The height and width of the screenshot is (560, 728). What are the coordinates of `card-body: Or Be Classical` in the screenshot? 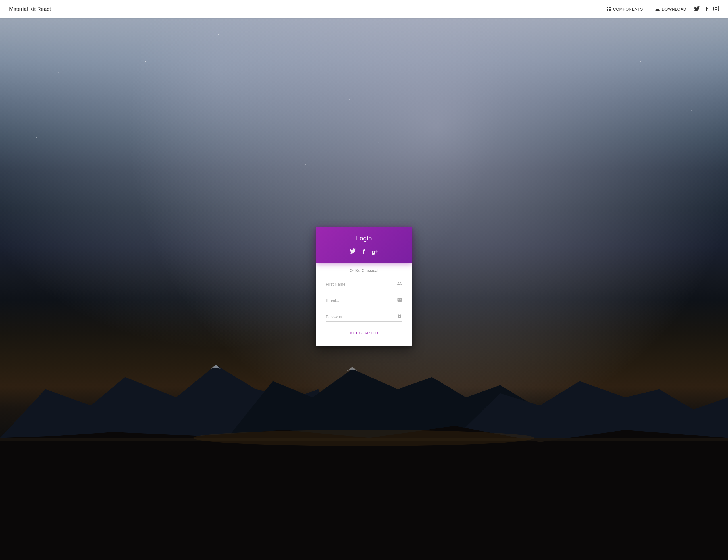 It's located at (364, 304).